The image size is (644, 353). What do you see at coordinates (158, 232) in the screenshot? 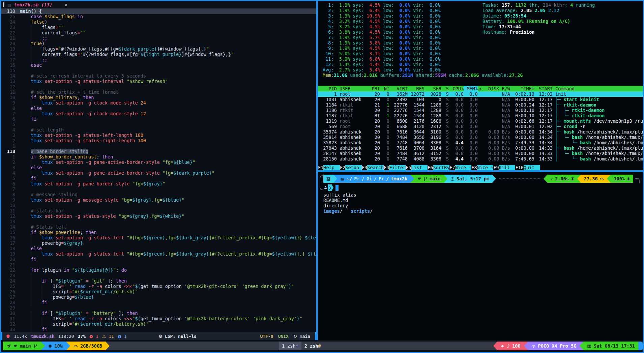
I see `code-line: 15 if $show_powerline; then` at bounding box center [158, 232].